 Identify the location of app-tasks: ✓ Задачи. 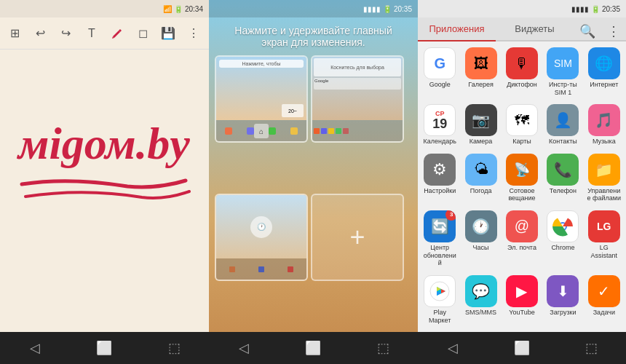
(604, 301).